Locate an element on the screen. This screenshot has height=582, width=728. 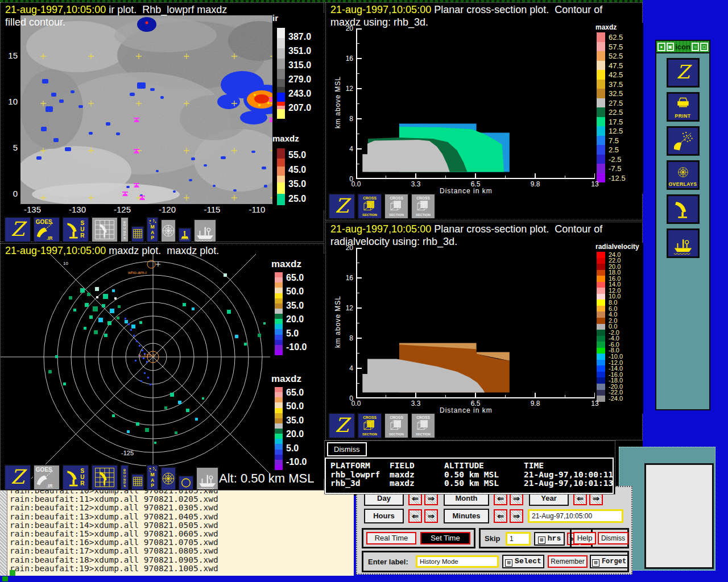
time-display-field: 21-Aug-97,10:05:00 is located at coordinates (576, 516).